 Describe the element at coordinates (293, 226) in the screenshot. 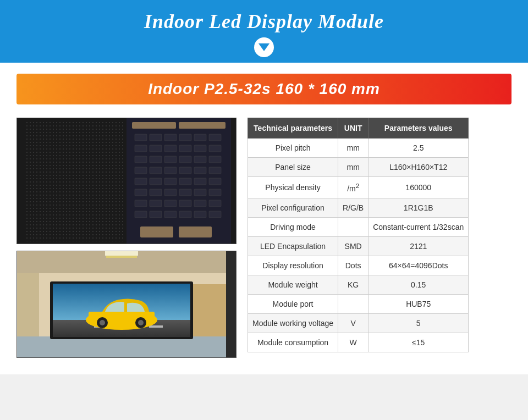

I see `param-name: Driving mode` at that location.